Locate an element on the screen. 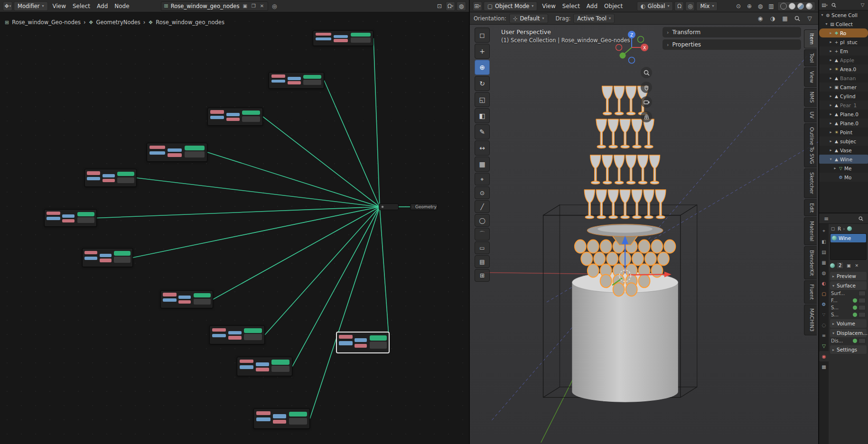 The image size is (868, 444). object-data-properties-tab: ▽ is located at coordinates (824, 346).